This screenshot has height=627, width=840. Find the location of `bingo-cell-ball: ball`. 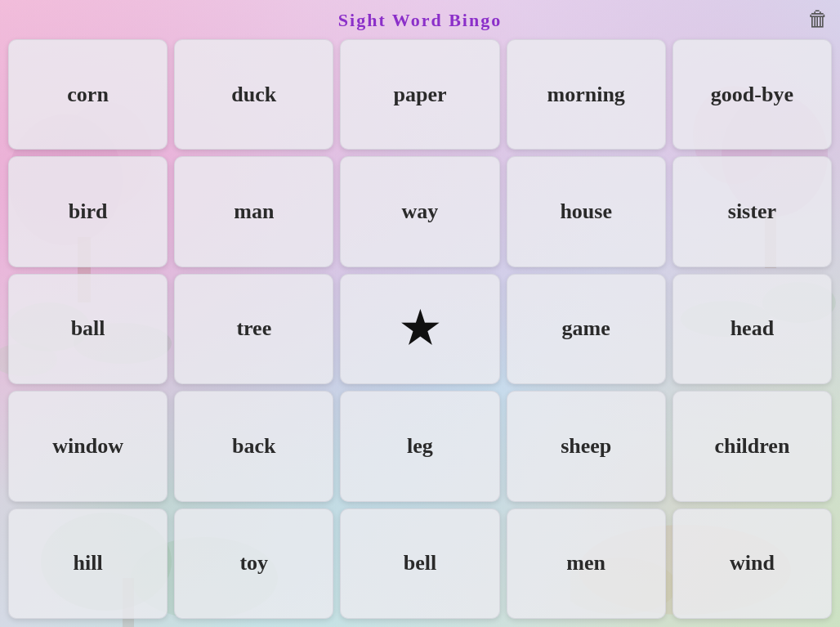

bingo-cell-ball: ball is located at coordinates (88, 329).